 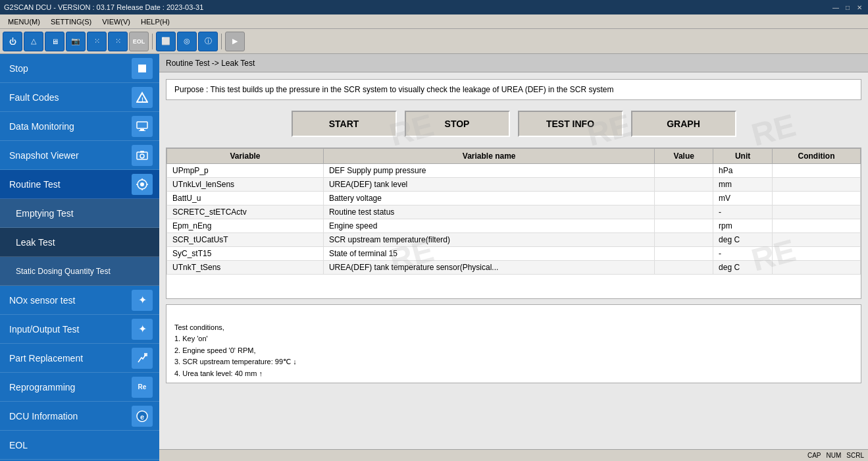 I want to click on sidebar-item-data-monitoring: Data Monitoring, so click(x=80, y=126).